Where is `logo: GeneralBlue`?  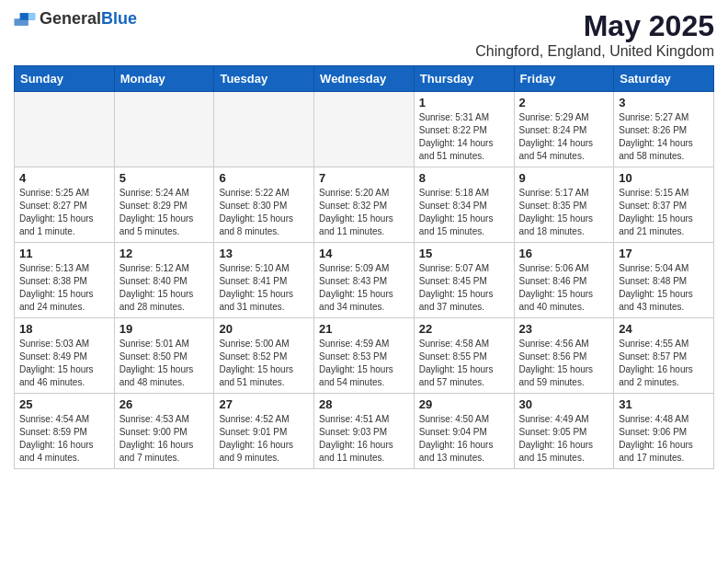
logo: GeneralBlue is located at coordinates (75, 18).